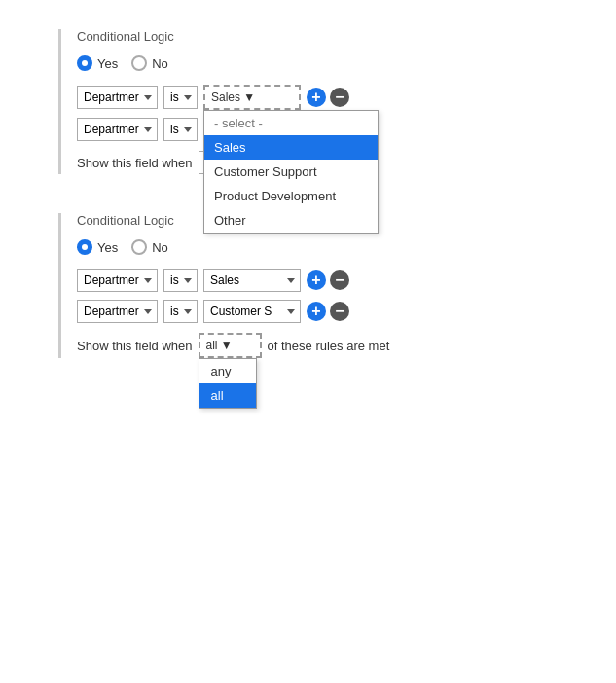 This screenshot has width=616, height=683. What do you see at coordinates (291, 171) in the screenshot?
I see `dropdown-item-customer-support: Customer Support` at bounding box center [291, 171].